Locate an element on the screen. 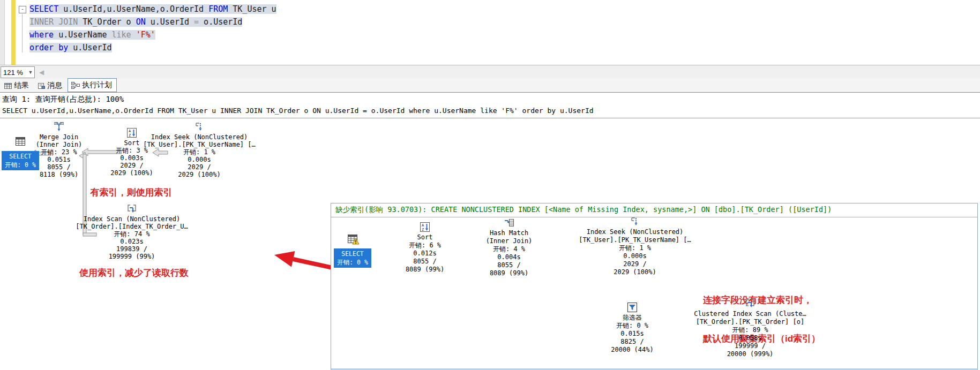  node-object: [TK_Order].[Index_TK_Order_U… is located at coordinates (132, 226).